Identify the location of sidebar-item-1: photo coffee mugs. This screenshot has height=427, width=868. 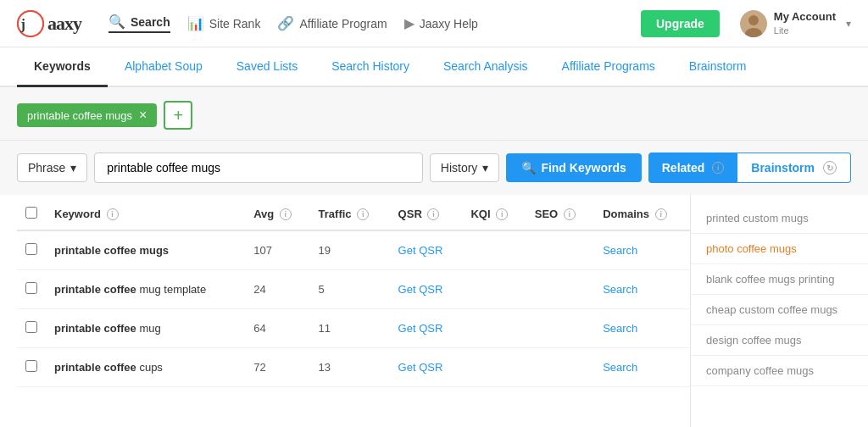
(780, 249).